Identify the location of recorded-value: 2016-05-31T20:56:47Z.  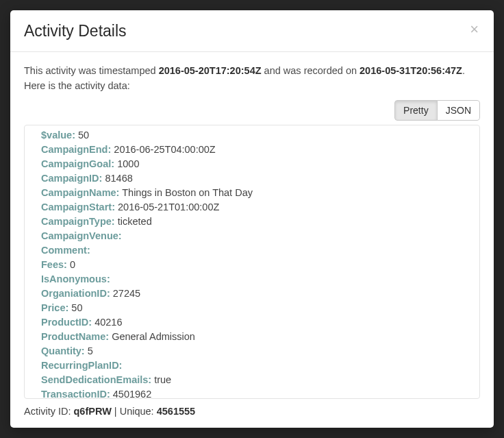
(411, 71).